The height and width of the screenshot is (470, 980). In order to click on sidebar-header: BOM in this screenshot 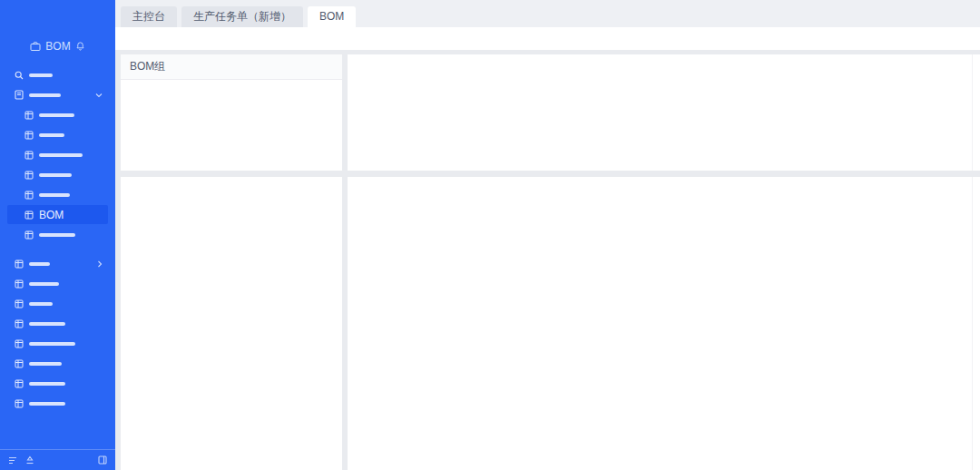, I will do `click(58, 46)`.